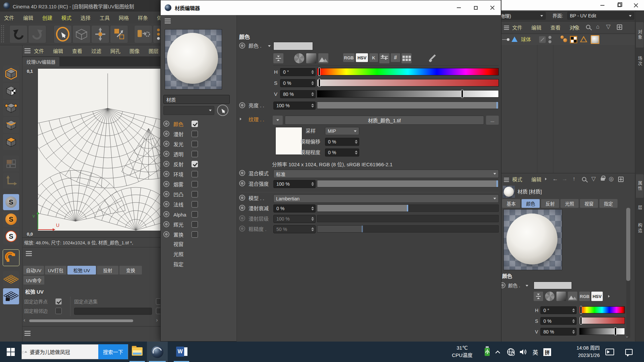  I want to click on menu-工具: 工具, so click(105, 17).